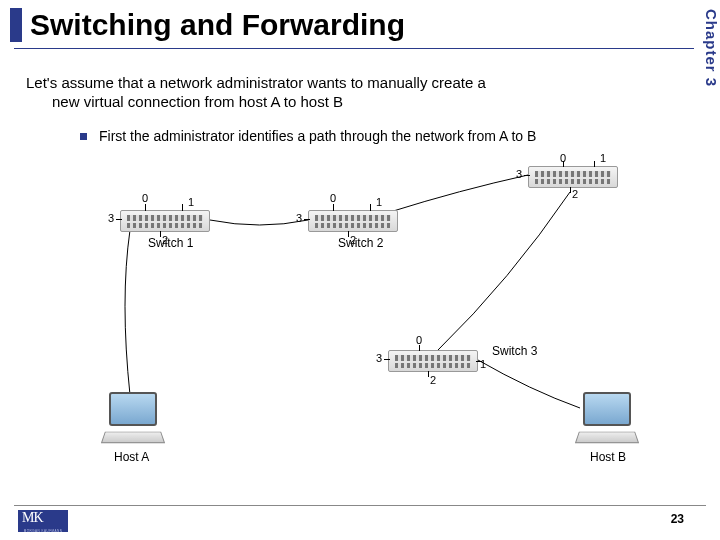  Describe the element at coordinates (84, 136) in the screenshot. I see `bullet-icon` at that location.